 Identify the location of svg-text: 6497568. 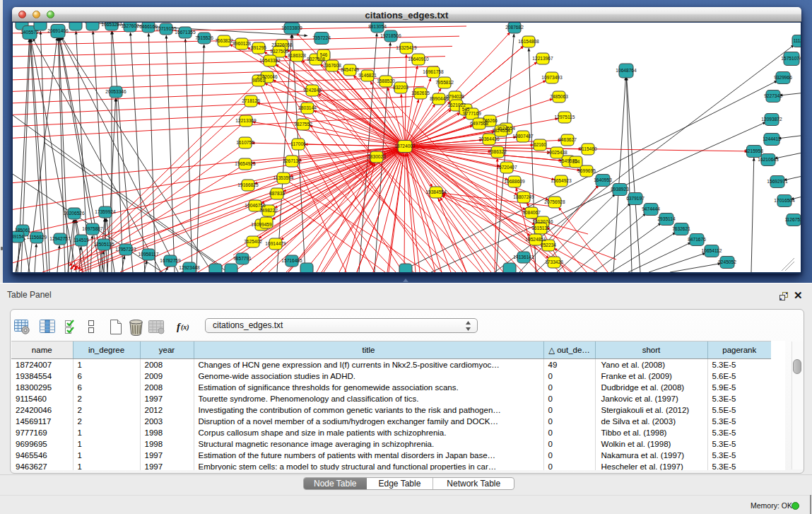
(479, 123).